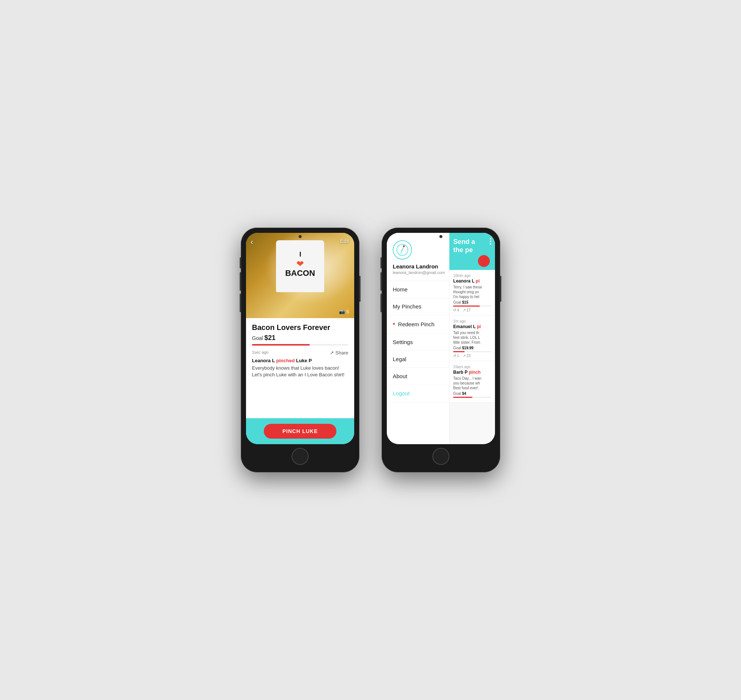 This screenshot has width=741, height=700. I want to click on activity-verb: pinched, so click(286, 360).